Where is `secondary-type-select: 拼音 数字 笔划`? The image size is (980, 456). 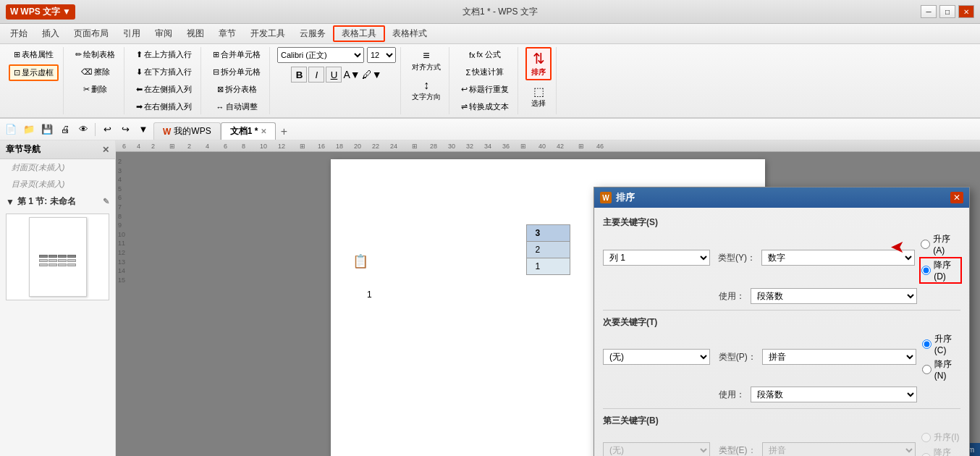 secondary-type-select: 拼音 数字 笔划 is located at coordinates (840, 357).